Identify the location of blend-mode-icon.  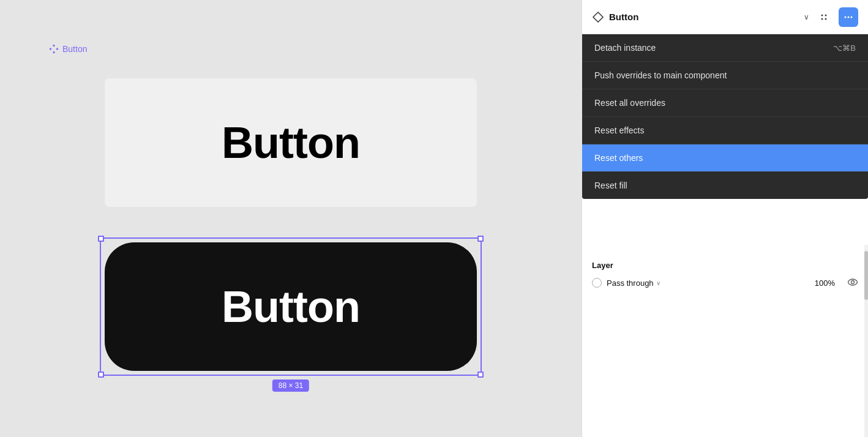
(597, 283).